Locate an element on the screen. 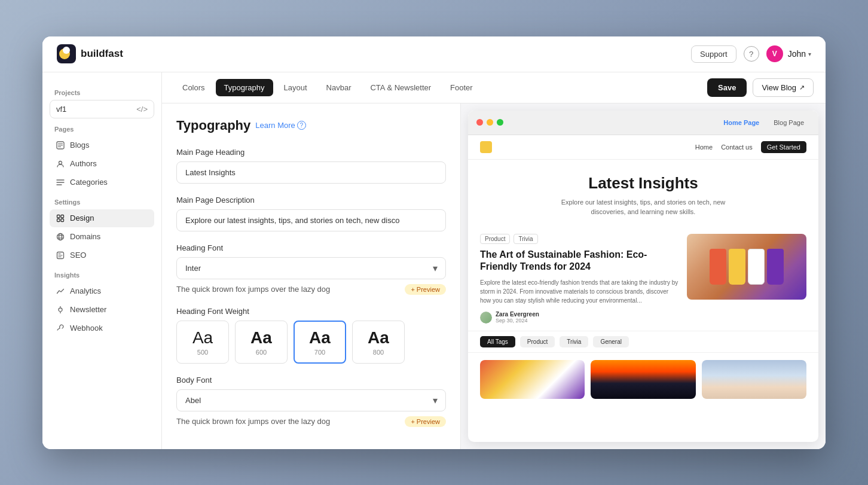 The image size is (868, 485). tab-bar: Colors Typography Layout Navbar CTA & Ne… is located at coordinates (494, 88).